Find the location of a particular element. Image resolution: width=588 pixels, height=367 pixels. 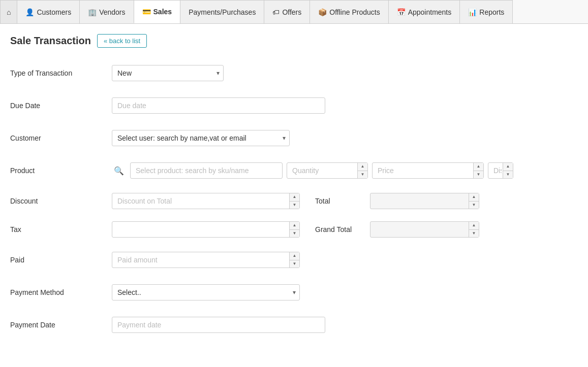

discount-stub-wrapper: ▲ ▼ is located at coordinates (501, 171).